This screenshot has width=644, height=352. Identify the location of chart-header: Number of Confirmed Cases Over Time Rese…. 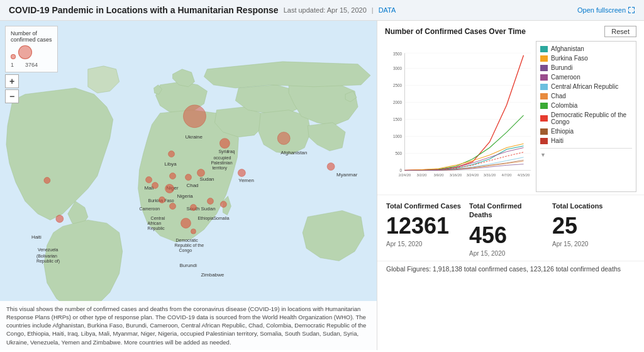
(511, 31).